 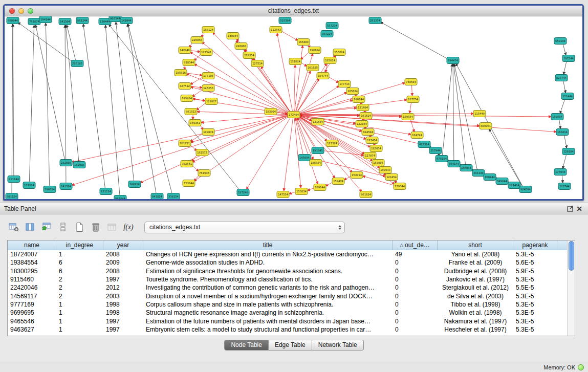 What do you see at coordinates (126, 20) in the screenshot?
I see `network-node: 142044` at bounding box center [126, 20].